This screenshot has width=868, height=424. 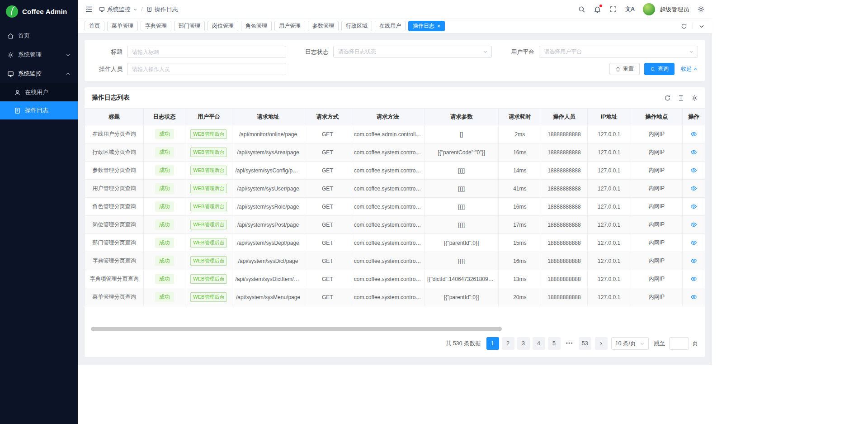 What do you see at coordinates (323, 26) in the screenshot?
I see `tab-item-7: 参数管理` at bounding box center [323, 26].